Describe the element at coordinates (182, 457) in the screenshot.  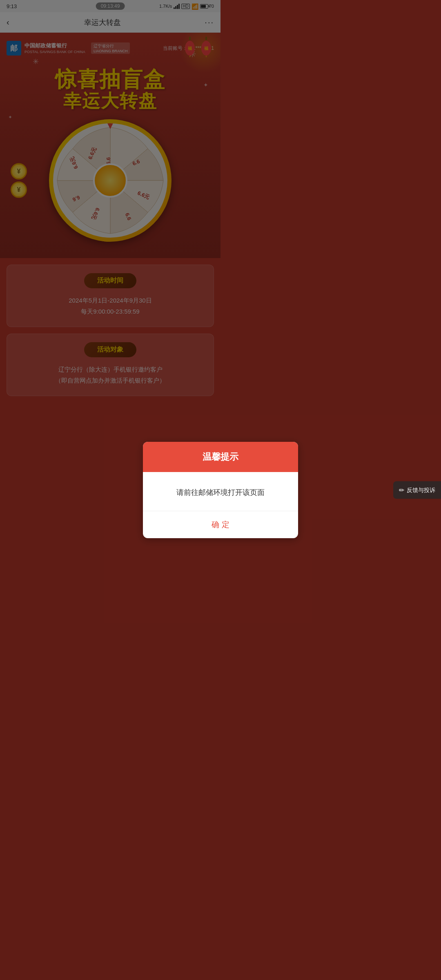
I see `dialog-header: 温馨提示` at that location.